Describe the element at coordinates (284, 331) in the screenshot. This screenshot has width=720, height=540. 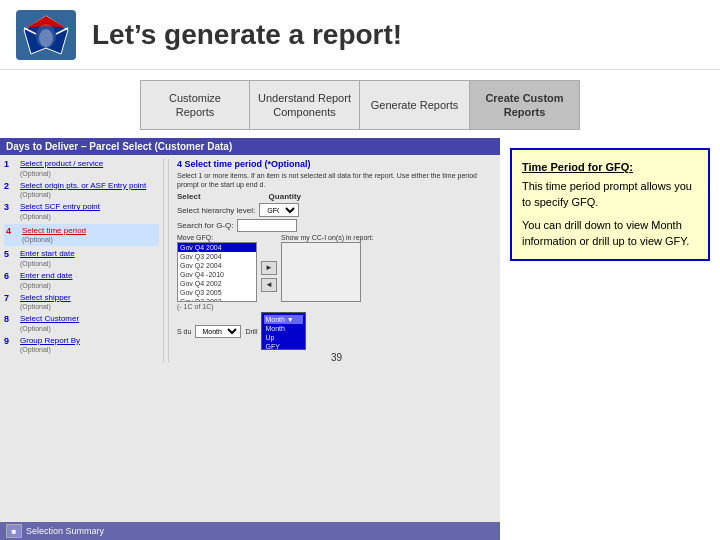
I see `drill-listbox: Month ▼ Month Up GFY` at that location.